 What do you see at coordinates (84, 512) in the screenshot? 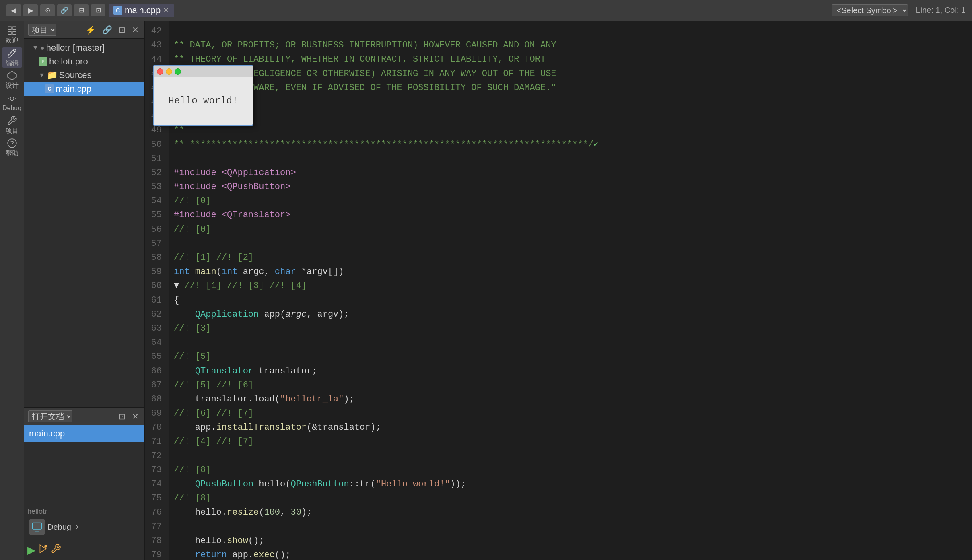
I see `app-name-label: hellotr` at bounding box center [84, 512].